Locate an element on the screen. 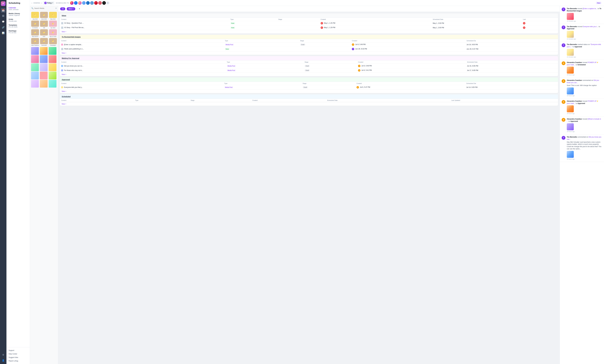 This screenshot has width=604, height=364. new-approved-row-button: New + is located at coordinates (309, 91).